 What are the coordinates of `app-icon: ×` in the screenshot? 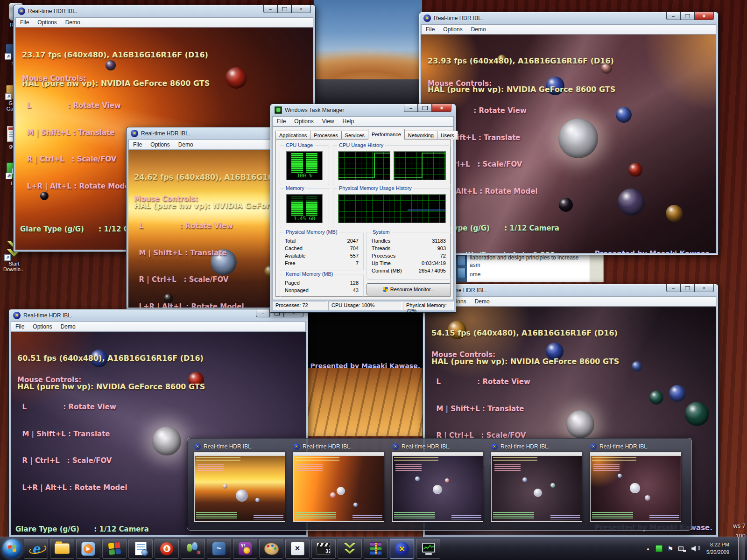 It's located at (134, 133).